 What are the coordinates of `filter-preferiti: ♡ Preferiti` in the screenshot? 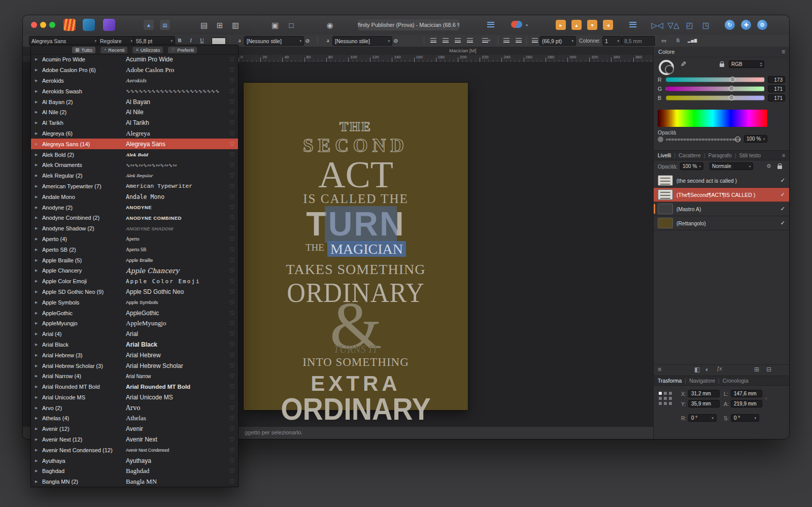 It's located at (183, 50).